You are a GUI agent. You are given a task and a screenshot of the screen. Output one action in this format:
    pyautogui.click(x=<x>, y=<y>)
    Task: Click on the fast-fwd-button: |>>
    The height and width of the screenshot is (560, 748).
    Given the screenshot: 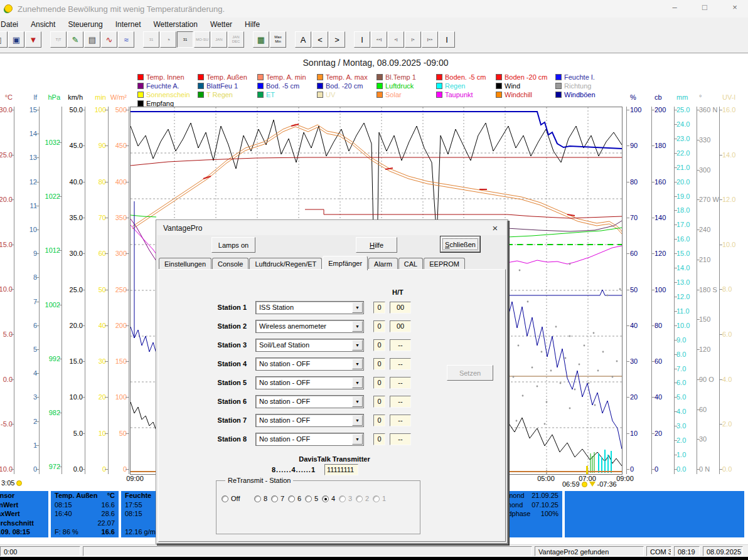 What is the action you would take?
    pyautogui.click(x=430, y=40)
    